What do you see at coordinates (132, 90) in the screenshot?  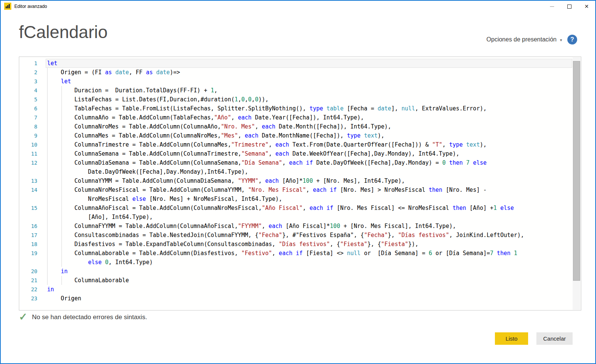 I see `code-text: Duracion = Duration.TotalDays(FF-FI) + 1…` at bounding box center [132, 90].